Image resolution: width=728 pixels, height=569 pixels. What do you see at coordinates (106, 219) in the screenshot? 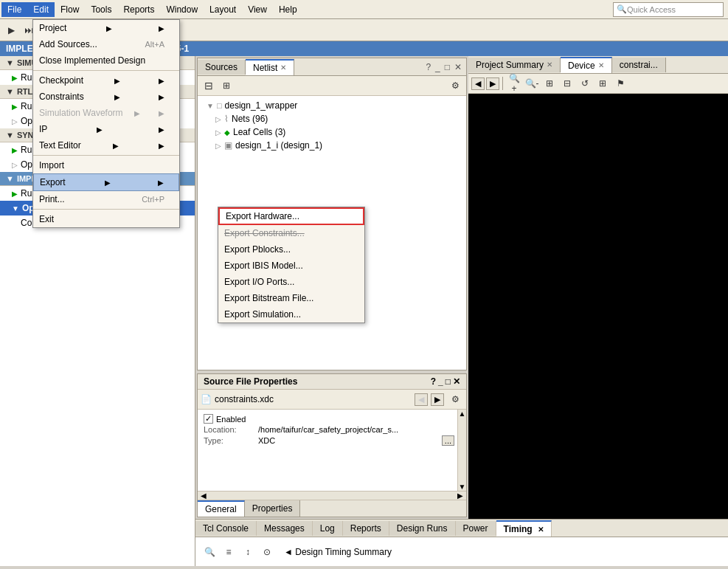
I see `menu-item-exit: Exit` at bounding box center [106, 219].